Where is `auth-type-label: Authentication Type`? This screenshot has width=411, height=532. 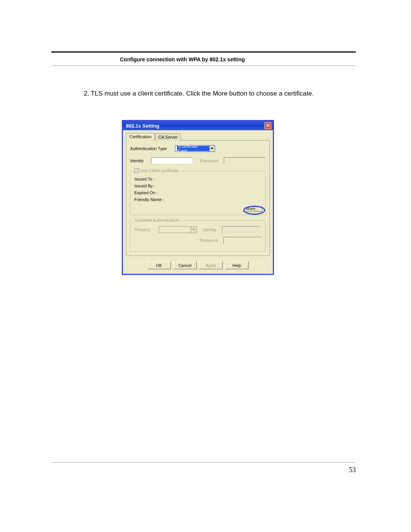
auth-type-label: Authentication Type is located at coordinates (151, 149).